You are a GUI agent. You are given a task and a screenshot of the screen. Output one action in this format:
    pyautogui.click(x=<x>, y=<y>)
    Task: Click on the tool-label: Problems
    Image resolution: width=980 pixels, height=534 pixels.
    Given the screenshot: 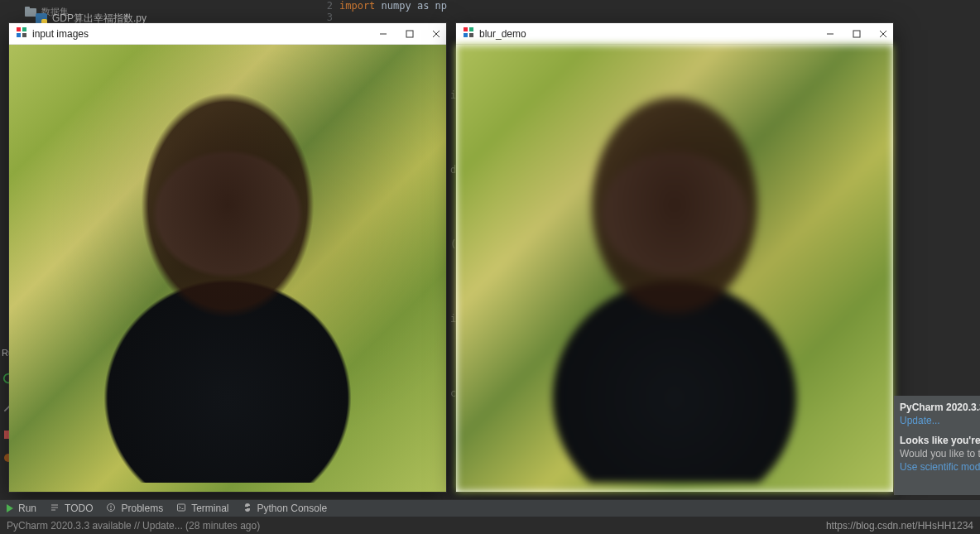 What is the action you would take?
    pyautogui.click(x=142, y=508)
    